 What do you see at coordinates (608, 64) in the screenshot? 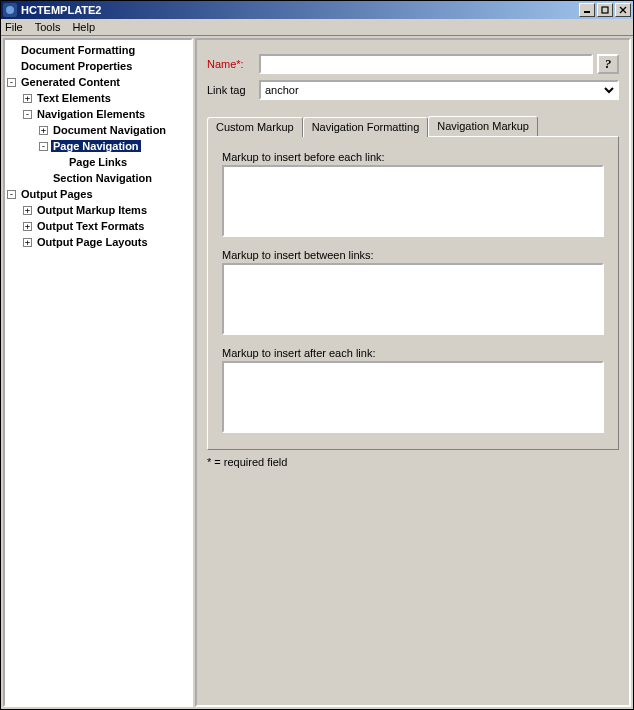
I see `help-button: ?` at bounding box center [608, 64].